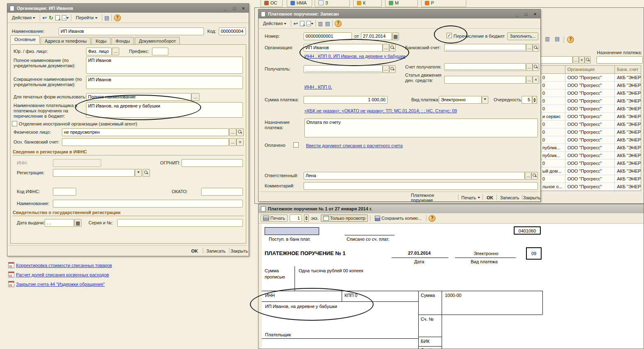  What do you see at coordinates (66, 41) in the screenshot?
I see `tab-adresa: Адреса и телефоны` at bounding box center [66, 41].